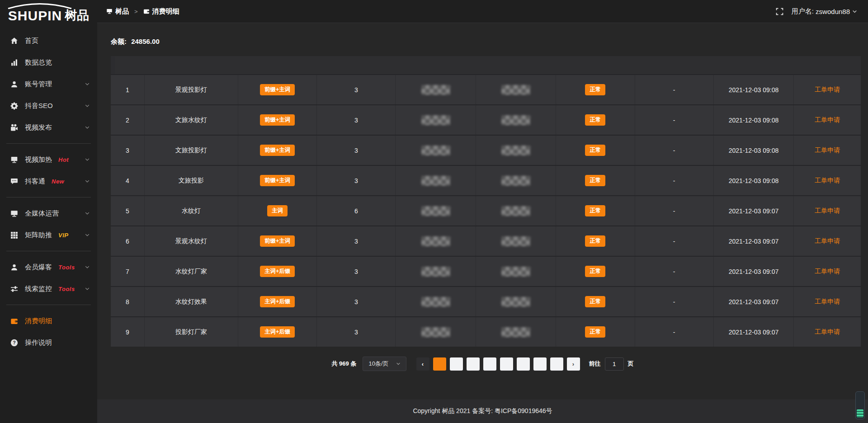 The width and height of the screenshot is (868, 423). Describe the element at coordinates (595, 181) in the screenshot. I see `status-badge: 正常` at that location.